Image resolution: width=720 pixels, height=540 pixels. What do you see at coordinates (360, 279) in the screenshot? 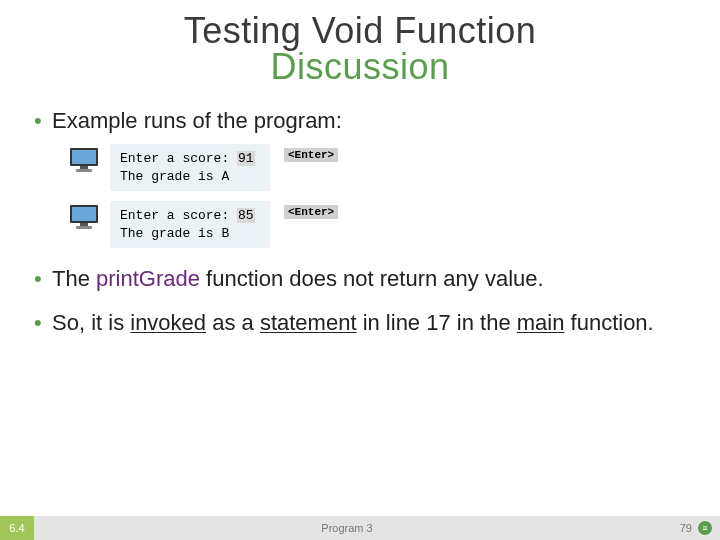
I see `bullet-no-return: The printGrade function does not return …` at bounding box center [360, 279].